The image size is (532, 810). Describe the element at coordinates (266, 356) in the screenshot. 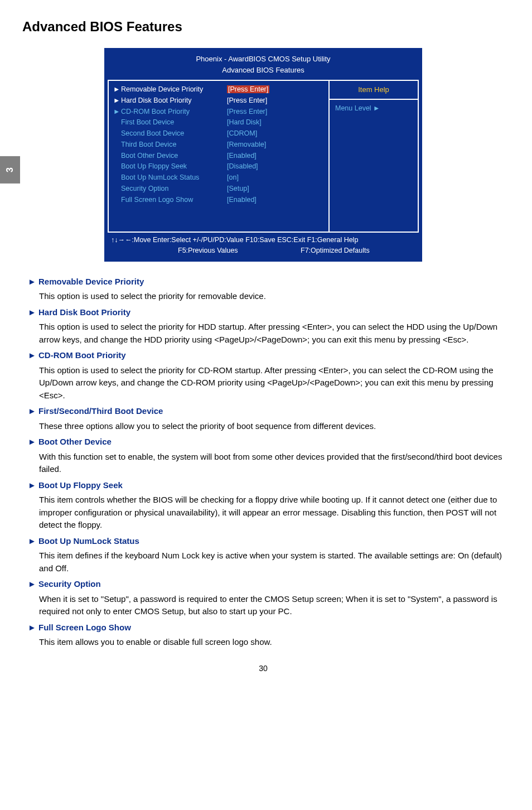

I see `section-heading: ► CD-ROM Boot Priority` at that location.